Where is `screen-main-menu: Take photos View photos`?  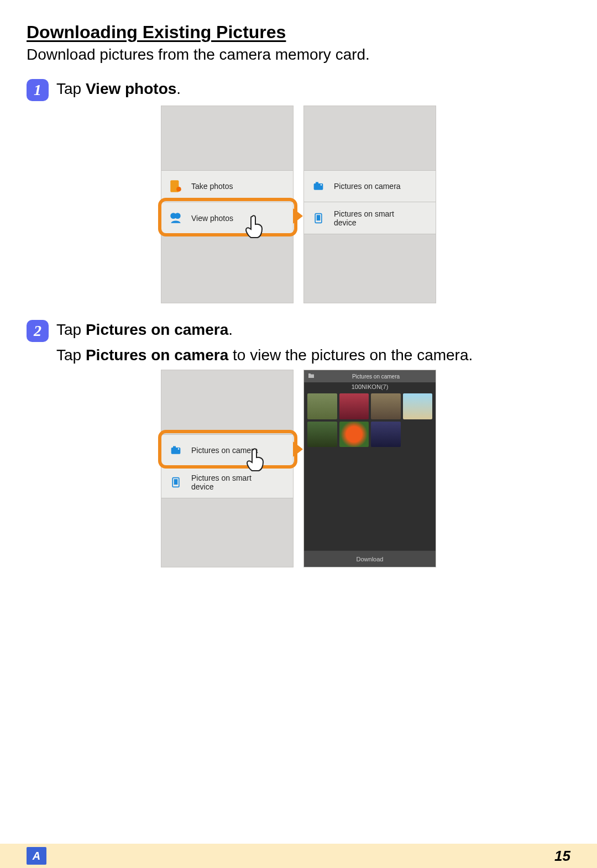
screen-main-menu: Take photos View photos is located at coordinates (227, 204).